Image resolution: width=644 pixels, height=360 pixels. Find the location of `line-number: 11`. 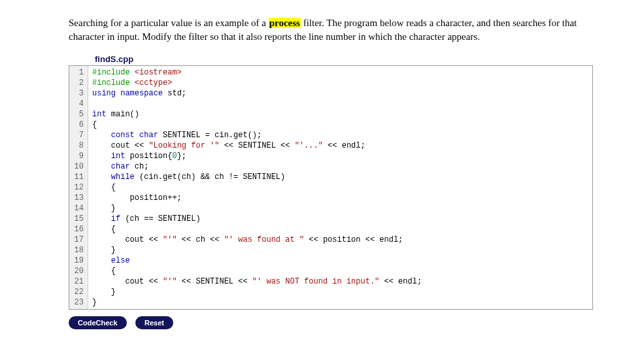

line-number: 11 is located at coordinates (78, 177).